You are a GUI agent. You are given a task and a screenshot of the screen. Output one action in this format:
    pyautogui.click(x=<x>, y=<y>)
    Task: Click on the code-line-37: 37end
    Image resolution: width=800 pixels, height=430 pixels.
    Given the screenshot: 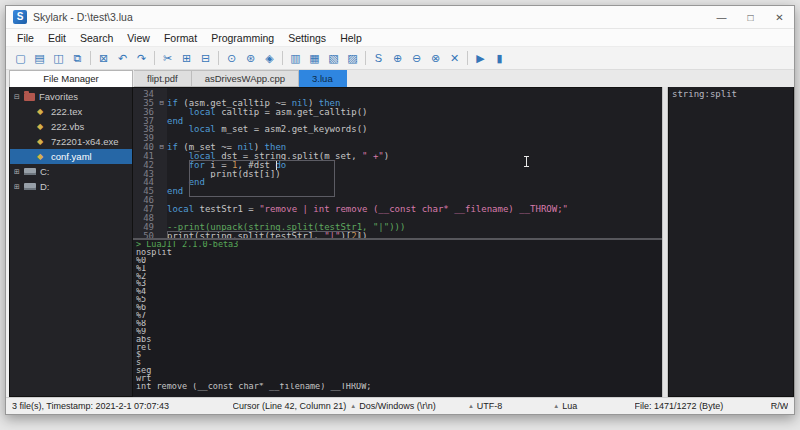 What is the action you would take?
    pyautogui.click(x=398, y=122)
    